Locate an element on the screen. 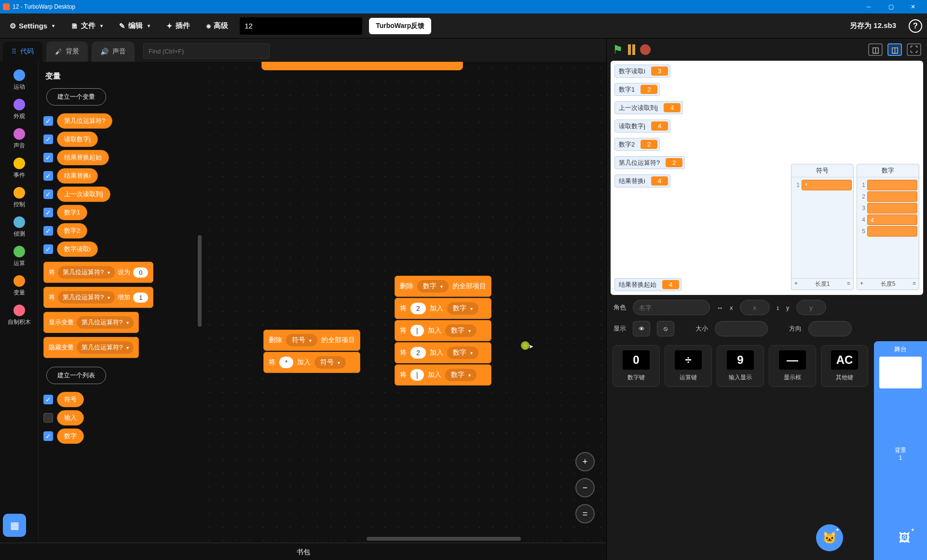 This screenshot has height=560, width=927. category-声音: 声音 is located at coordinates (19, 139).